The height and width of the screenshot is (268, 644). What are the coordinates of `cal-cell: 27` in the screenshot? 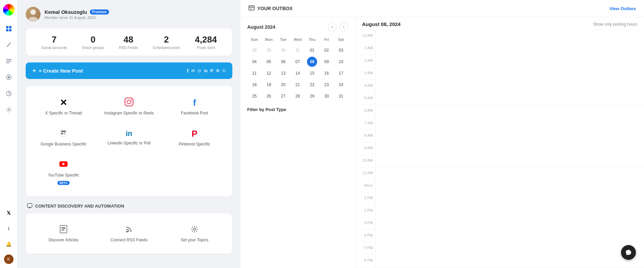 It's located at (283, 96).